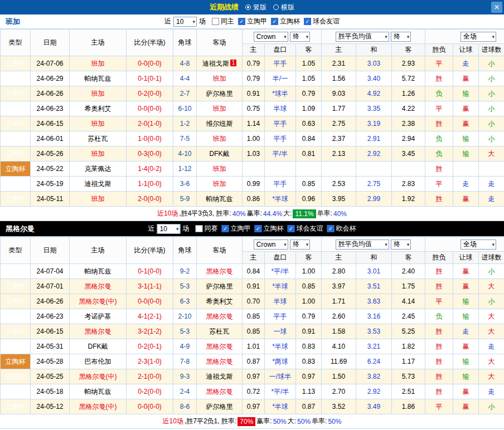 This screenshot has height=430, width=504. Describe the element at coordinates (256, 8) in the screenshot. I see `view-radio-vertical: 竖版` at that location.